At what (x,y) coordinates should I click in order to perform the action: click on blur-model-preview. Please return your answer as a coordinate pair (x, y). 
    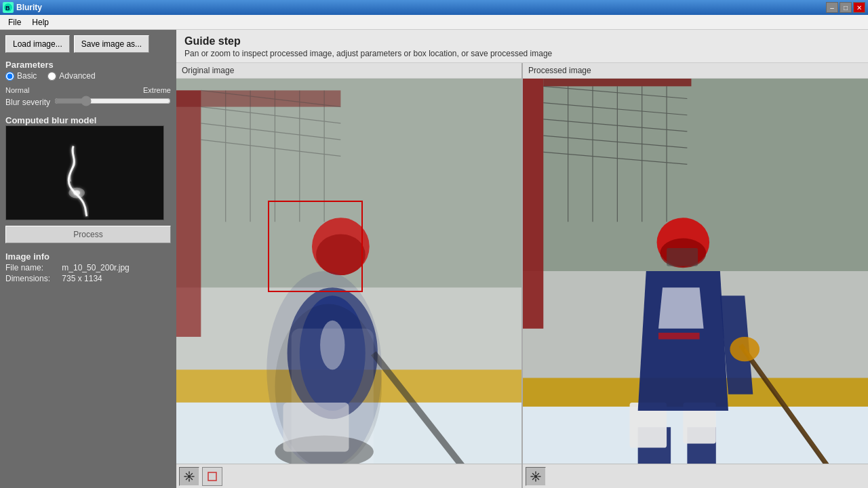
    Looking at the image, I should click on (85, 173).